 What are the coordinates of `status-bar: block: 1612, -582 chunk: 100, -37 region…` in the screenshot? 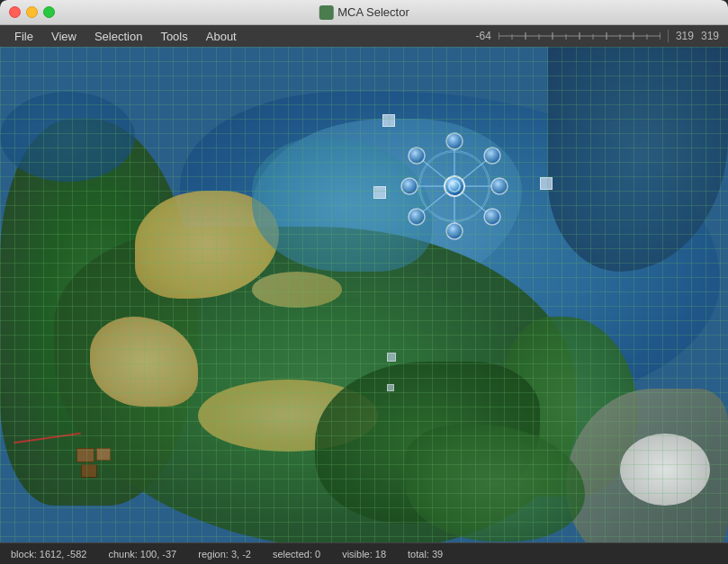 It's located at (364, 553).